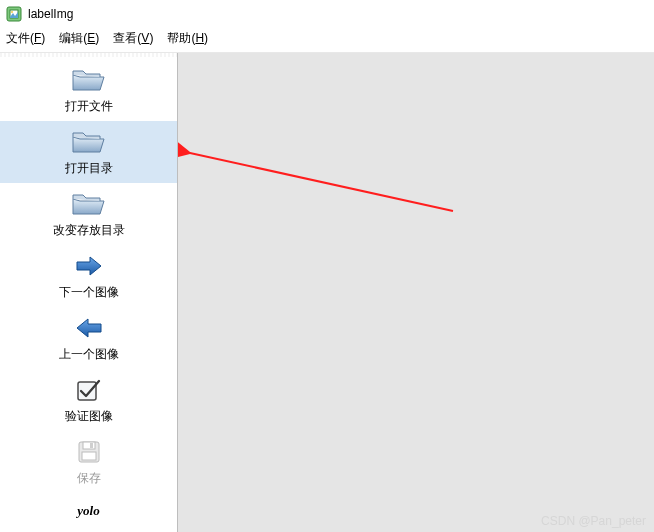  Describe the element at coordinates (97, 38) in the screenshot. I see `menu-edit-suffix: )` at that location.